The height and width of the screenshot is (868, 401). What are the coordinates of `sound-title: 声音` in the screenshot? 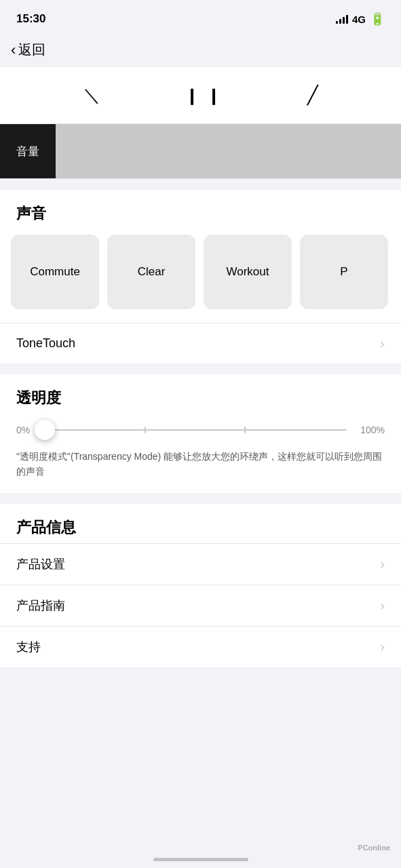 It's located at (31, 213).